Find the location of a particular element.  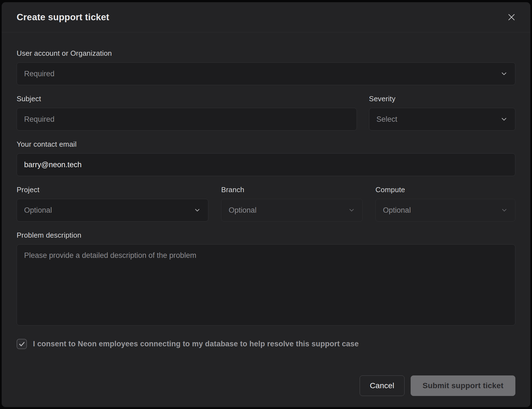

compute-select-placeholder: Optional is located at coordinates (397, 210).